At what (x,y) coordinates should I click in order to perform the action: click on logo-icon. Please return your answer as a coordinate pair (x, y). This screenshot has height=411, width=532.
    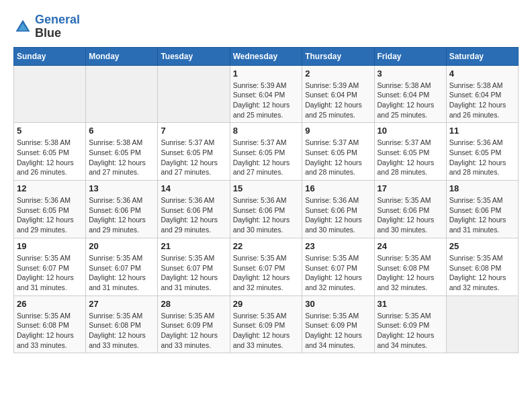
    Looking at the image, I should click on (23, 27).